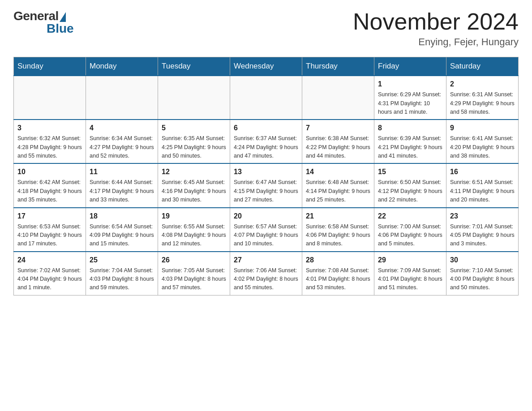  Describe the element at coordinates (410, 147) in the screenshot. I see `day-sun-info: Sunrise: 6:39 AM Sunset: 4:21 PM Dayligh…` at that location.